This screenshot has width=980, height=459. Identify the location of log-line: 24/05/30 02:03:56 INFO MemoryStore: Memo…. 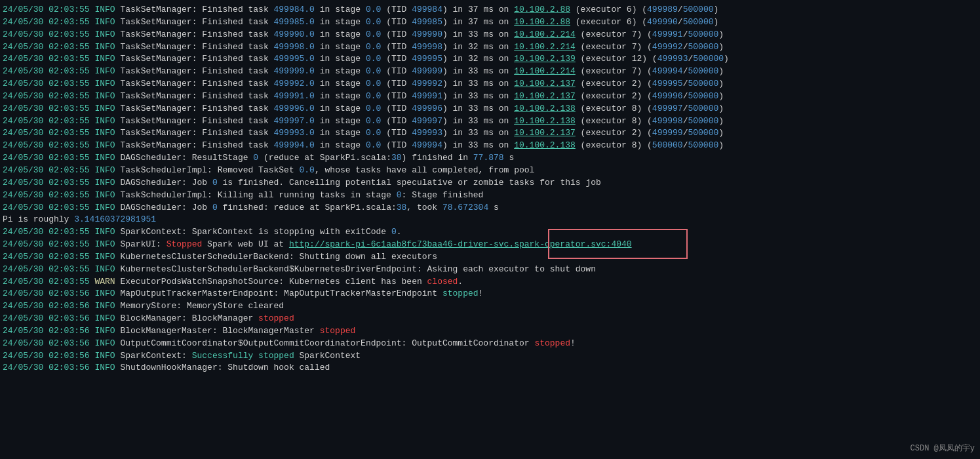
(490, 307).